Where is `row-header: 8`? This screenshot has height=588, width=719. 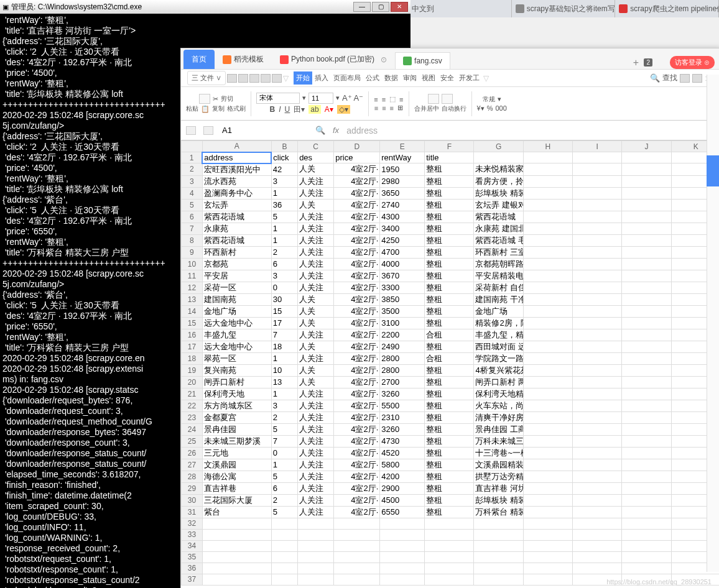
row-header: 8 is located at coordinates (192, 240).